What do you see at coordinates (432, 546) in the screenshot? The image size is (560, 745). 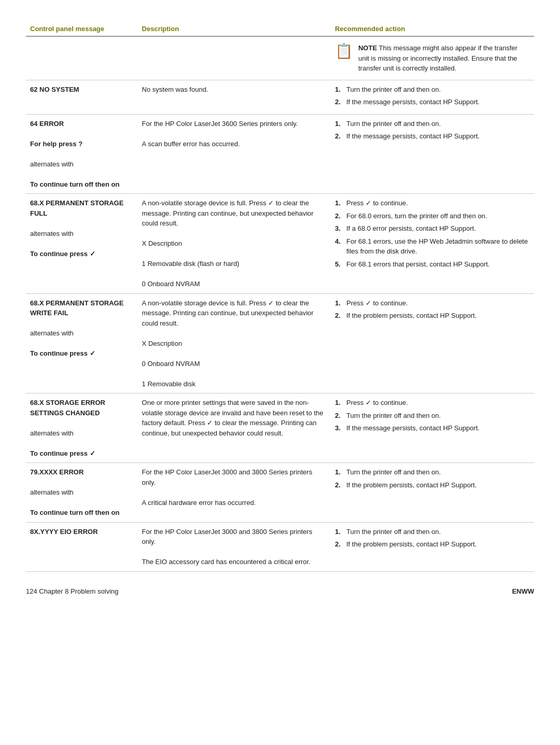 I see `col3-8x-yyyy-eio-error: Turn the printer off and then on.If the …` at bounding box center [432, 546].